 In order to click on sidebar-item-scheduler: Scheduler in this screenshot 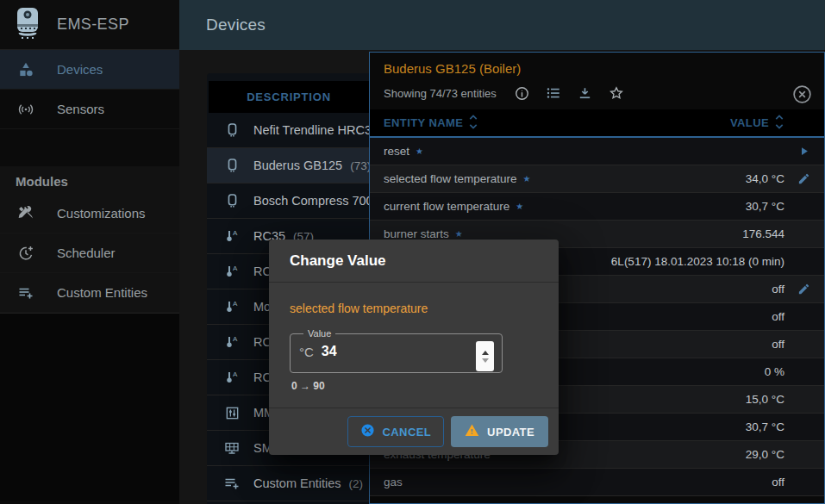, I will do `click(90, 253)`.